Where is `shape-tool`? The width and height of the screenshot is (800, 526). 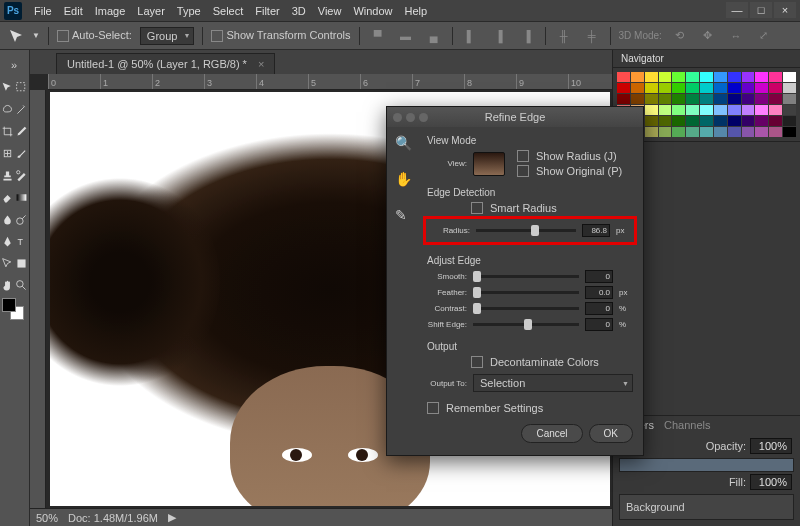
shape-tool is located at coordinates (21, 263).